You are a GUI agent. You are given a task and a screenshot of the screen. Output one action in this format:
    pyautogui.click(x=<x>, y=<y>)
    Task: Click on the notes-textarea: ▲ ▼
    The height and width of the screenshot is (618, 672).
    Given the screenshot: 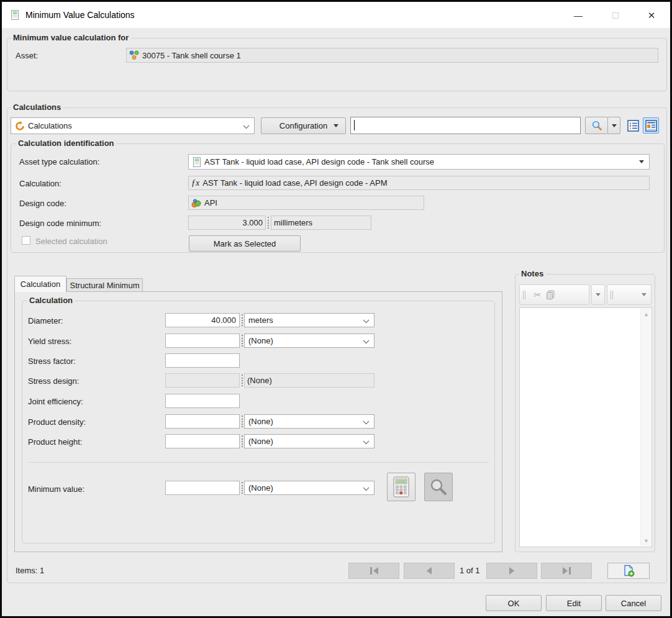 What is the action you would take?
    pyautogui.click(x=586, y=427)
    